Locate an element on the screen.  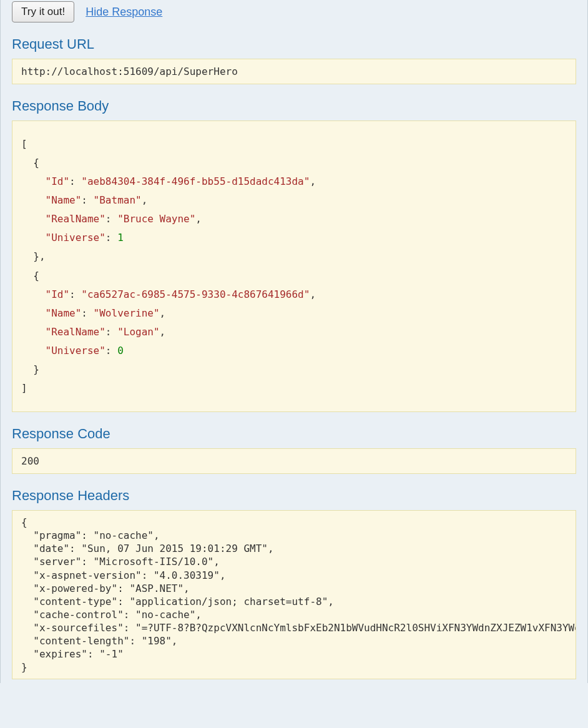
hide-response-link: Hide Response is located at coordinates (124, 12).